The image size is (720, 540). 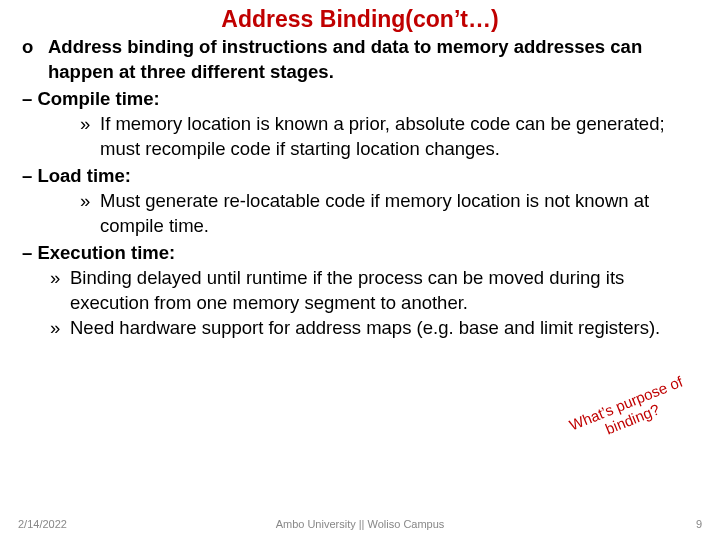 I want to click on stage-compile-marker: », so click(x=90, y=137).